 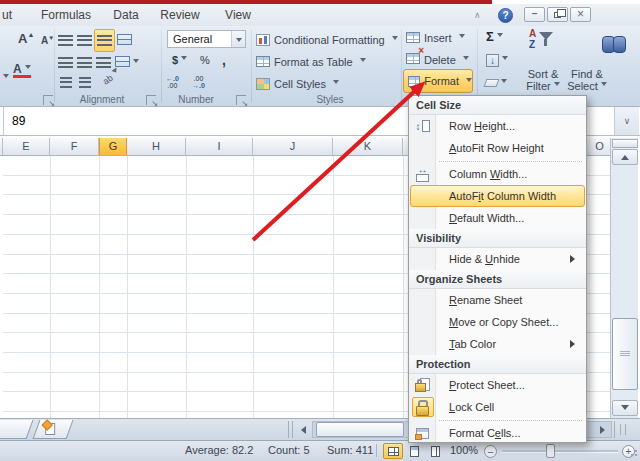 I want to click on zoom-level: 100%, so click(x=464, y=450).